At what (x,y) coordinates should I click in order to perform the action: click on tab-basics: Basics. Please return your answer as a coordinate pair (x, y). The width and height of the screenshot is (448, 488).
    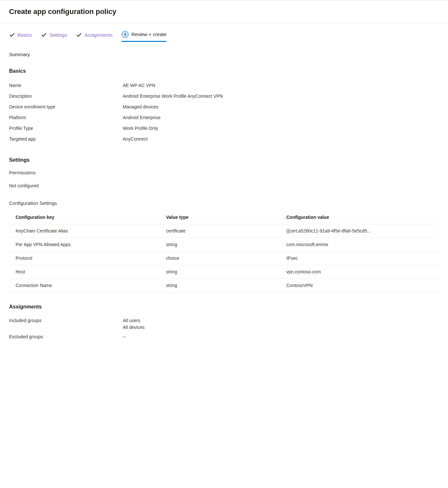
    Looking at the image, I should click on (20, 36).